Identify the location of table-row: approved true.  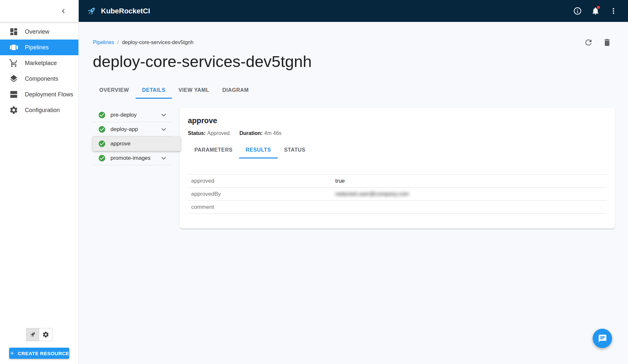
(397, 181).